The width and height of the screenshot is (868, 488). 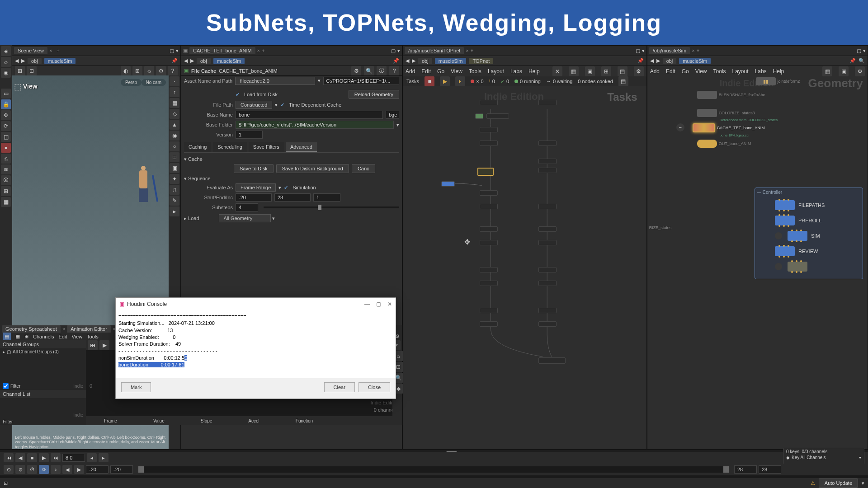 What do you see at coordinates (175, 146) in the screenshot?
I see `disp-sphere-icon: ○` at bounding box center [175, 146].